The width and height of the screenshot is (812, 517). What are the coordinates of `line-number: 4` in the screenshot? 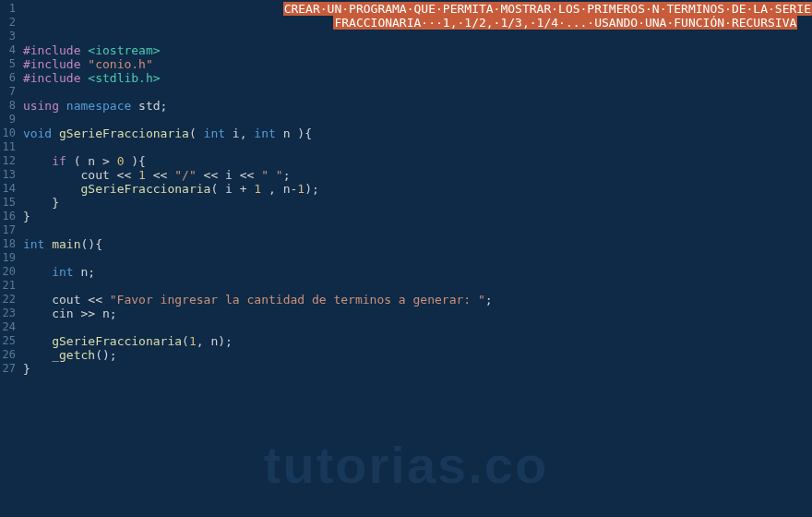 It's located at (7, 50).